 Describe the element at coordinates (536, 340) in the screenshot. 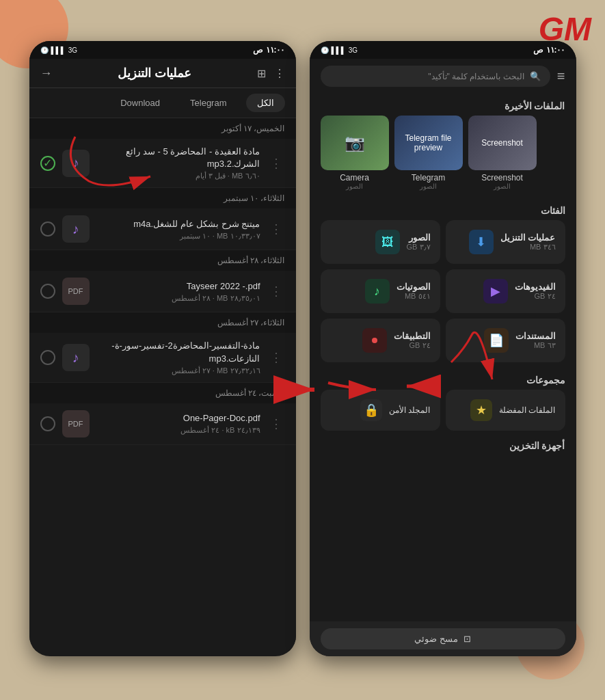

I see `folder-info-documents: المستندات ٦٣ MB` at that location.